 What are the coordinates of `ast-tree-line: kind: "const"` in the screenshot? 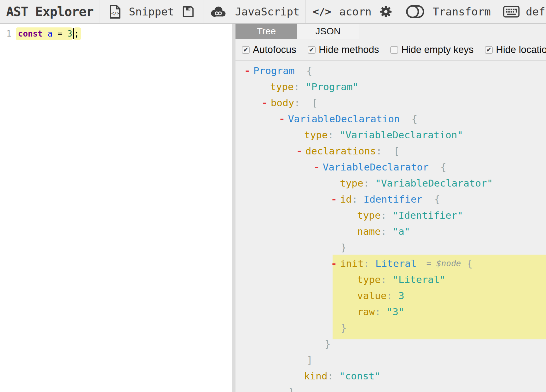 It's located at (391, 376).